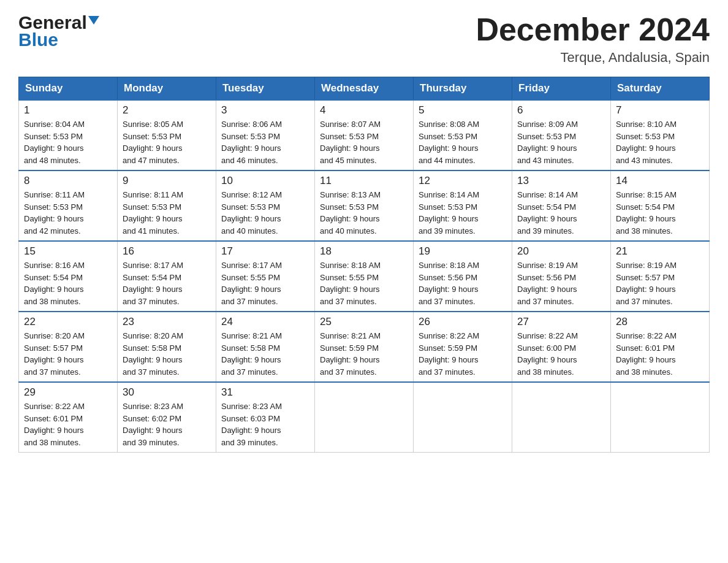  Describe the element at coordinates (561, 251) in the screenshot. I see `day-number: 20` at that location.